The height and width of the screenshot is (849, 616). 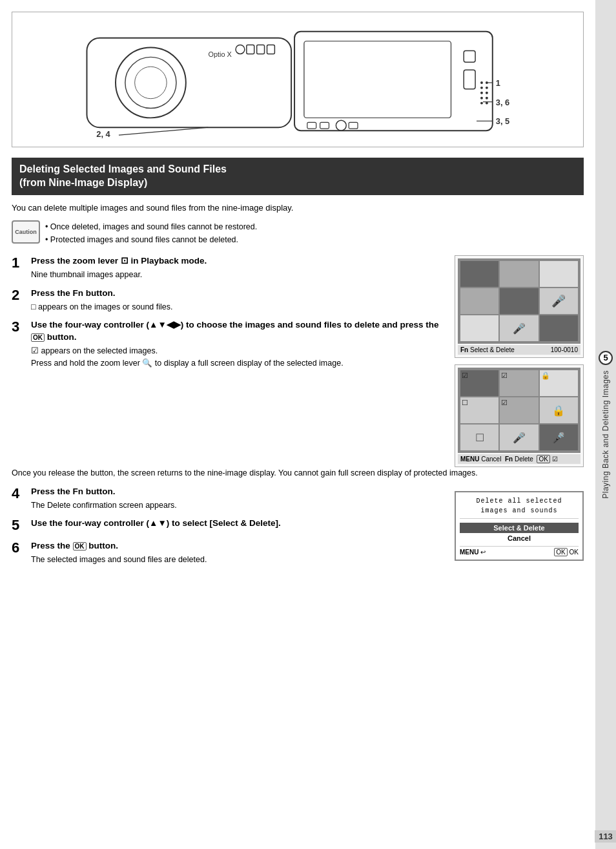 What do you see at coordinates (519, 528) in the screenshot?
I see `delete-option-1: Select & Delete` at bounding box center [519, 528].